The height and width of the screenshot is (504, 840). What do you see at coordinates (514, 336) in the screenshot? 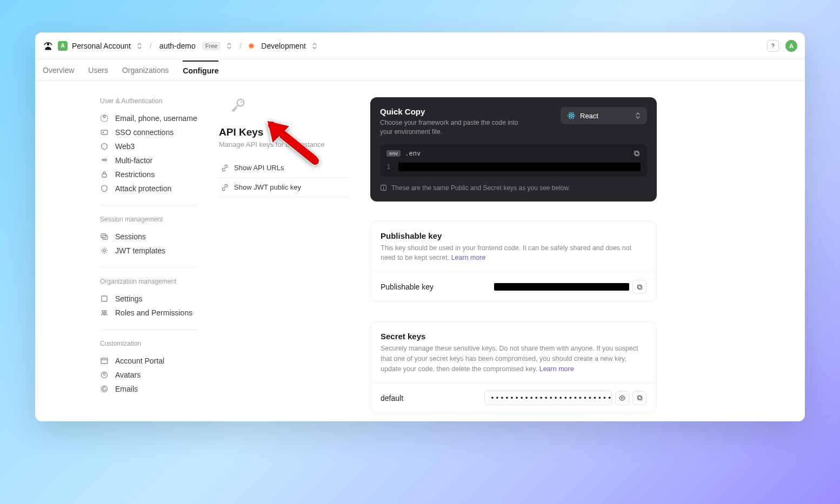
I see `card-title: Secret keys` at bounding box center [514, 336].